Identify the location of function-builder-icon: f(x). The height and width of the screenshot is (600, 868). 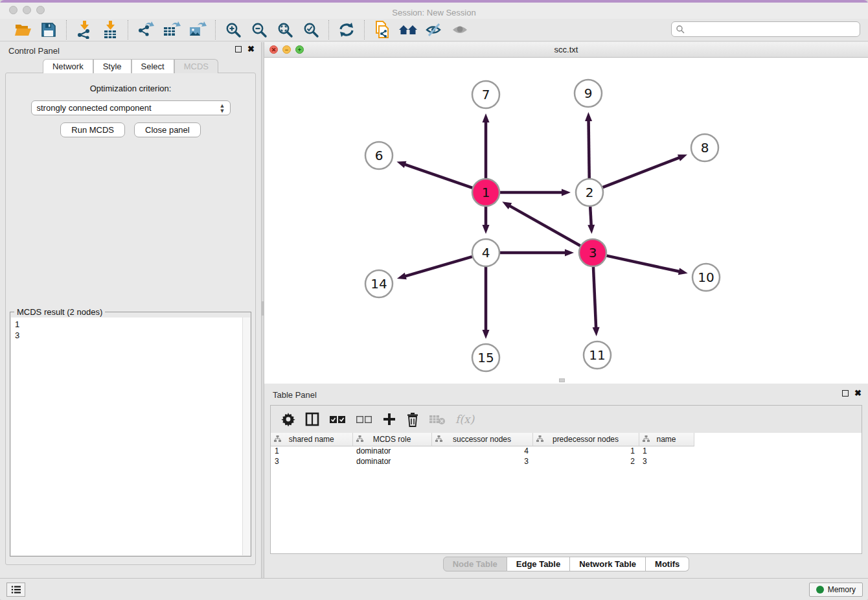
(465, 419).